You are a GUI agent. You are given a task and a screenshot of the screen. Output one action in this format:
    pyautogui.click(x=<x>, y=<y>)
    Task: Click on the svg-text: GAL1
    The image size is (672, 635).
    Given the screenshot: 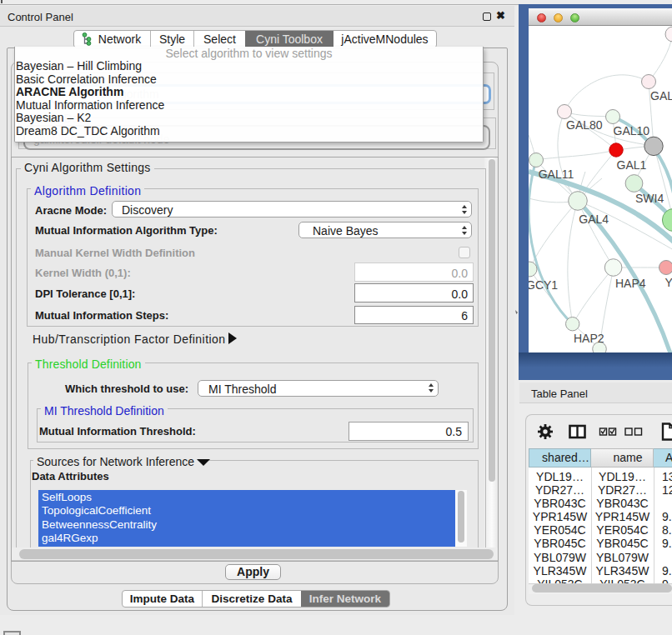 What is the action you would take?
    pyautogui.click(x=632, y=165)
    